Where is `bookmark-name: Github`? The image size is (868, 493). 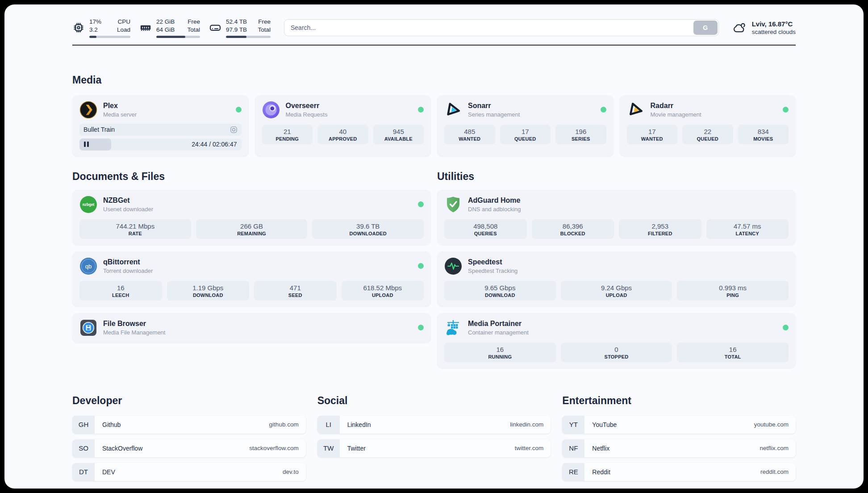 bookmark-name: Github is located at coordinates (112, 425).